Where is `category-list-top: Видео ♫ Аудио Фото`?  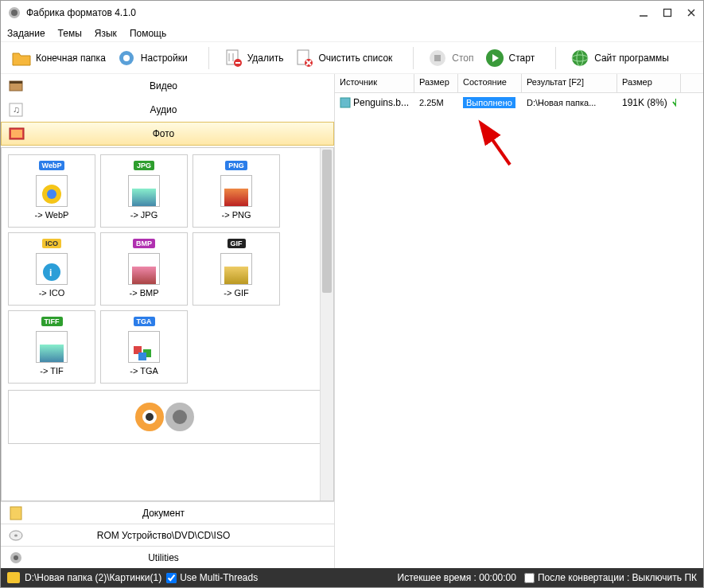 category-list-top: Видео ♫ Аудио Фото is located at coordinates (167, 110).